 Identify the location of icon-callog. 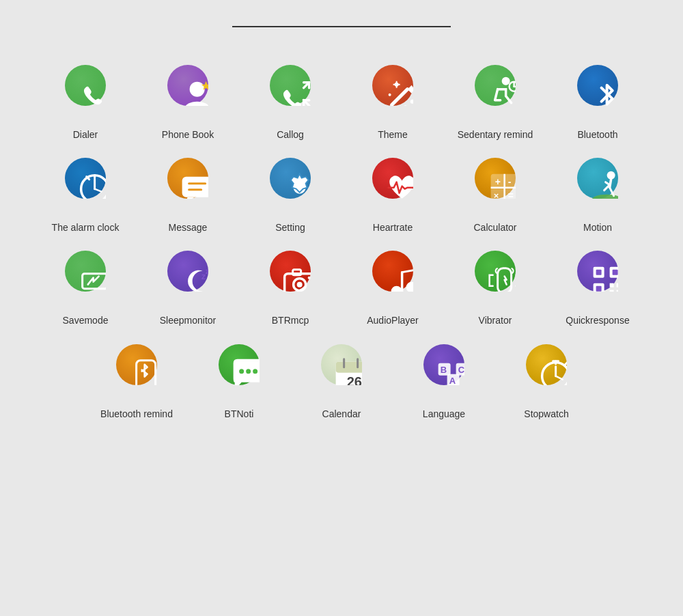
(290, 85).